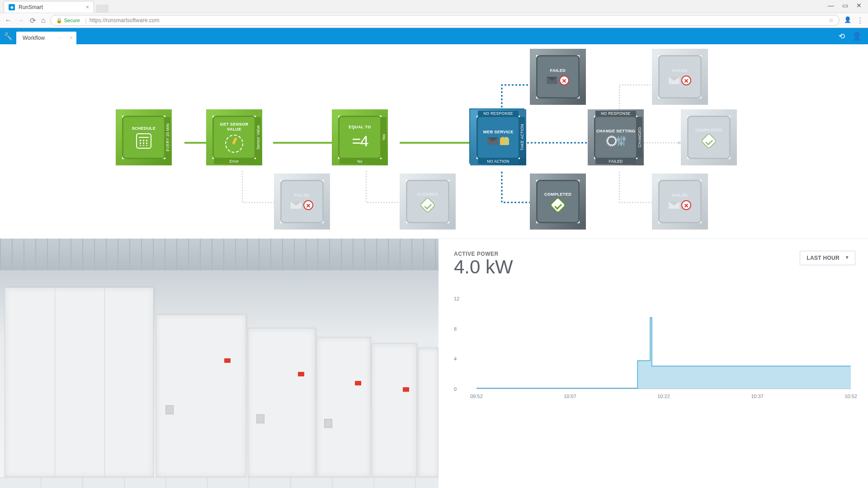 This screenshot has width=868, height=488. What do you see at coordinates (621, 141) in the screenshot?
I see `sliders-icon` at bounding box center [621, 141].